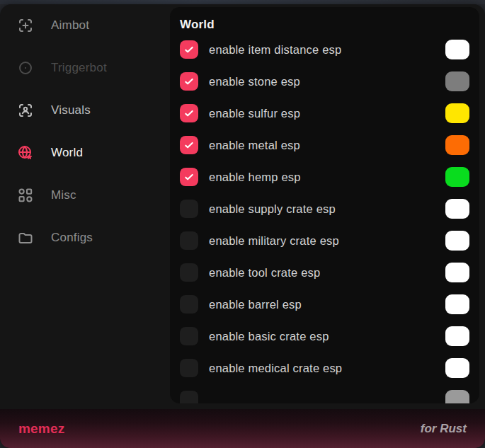  What do you see at coordinates (324, 397) in the screenshot?
I see `esp-row` at bounding box center [324, 397].